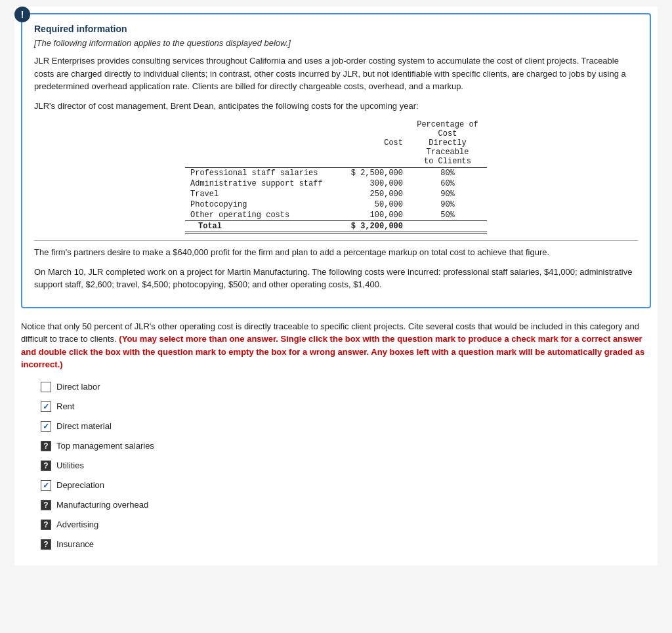 The height and width of the screenshot is (633, 672). I want to click on checkbox-label-direct-material: Direct material, so click(84, 426).